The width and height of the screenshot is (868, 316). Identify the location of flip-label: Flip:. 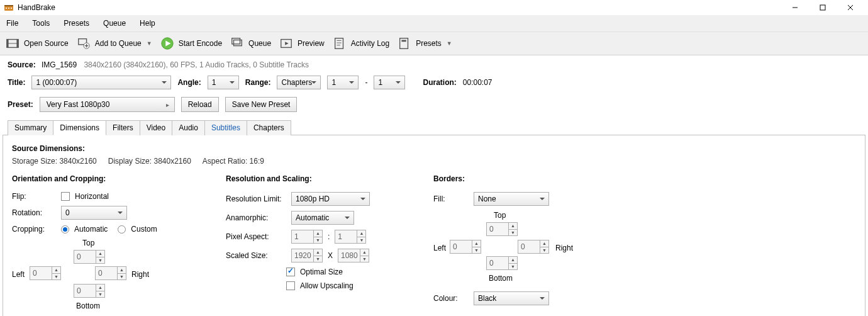
(34, 196).